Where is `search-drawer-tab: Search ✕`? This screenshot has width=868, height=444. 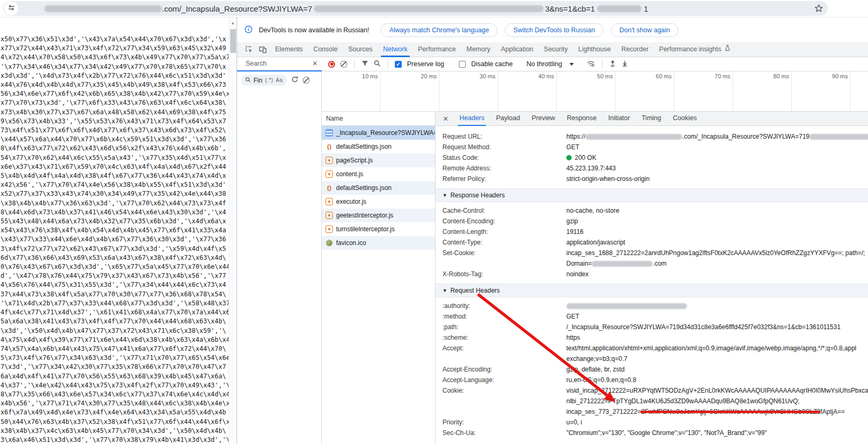 search-drawer-tab: Search ✕ is located at coordinates (279, 65).